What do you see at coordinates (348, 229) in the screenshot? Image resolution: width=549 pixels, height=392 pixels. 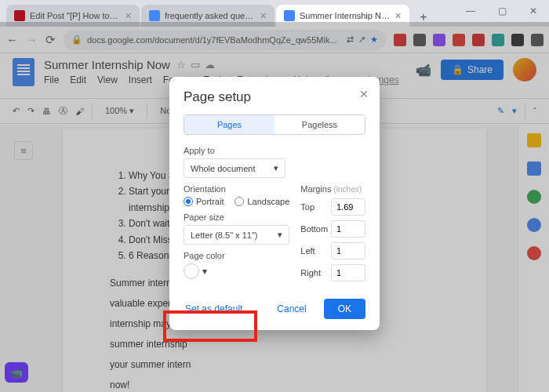 I see `margin-bottom-input` at bounding box center [348, 229].